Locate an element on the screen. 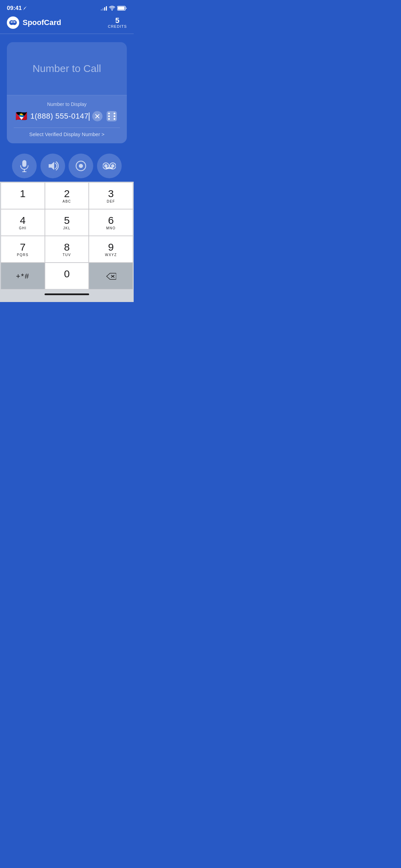 The width and height of the screenshot is (401, 868). status-icons is located at coordinates (114, 8).